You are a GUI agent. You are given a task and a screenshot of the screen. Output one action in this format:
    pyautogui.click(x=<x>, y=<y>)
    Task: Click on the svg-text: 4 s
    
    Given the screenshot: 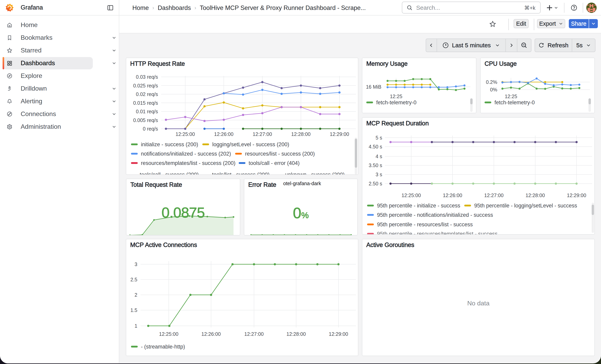 What is the action you would take?
    pyautogui.click(x=379, y=157)
    